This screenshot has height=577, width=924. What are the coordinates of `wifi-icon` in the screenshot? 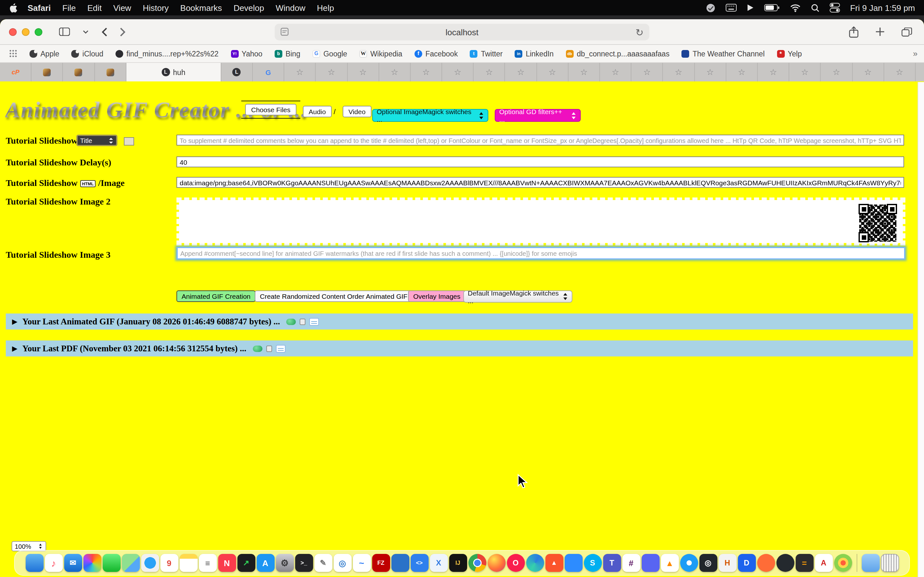 It's located at (795, 8).